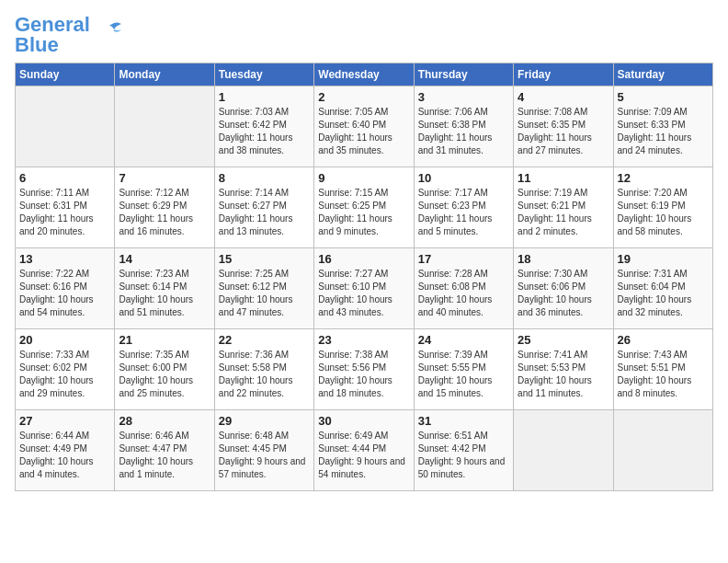  I want to click on day-number: 27, so click(64, 421).